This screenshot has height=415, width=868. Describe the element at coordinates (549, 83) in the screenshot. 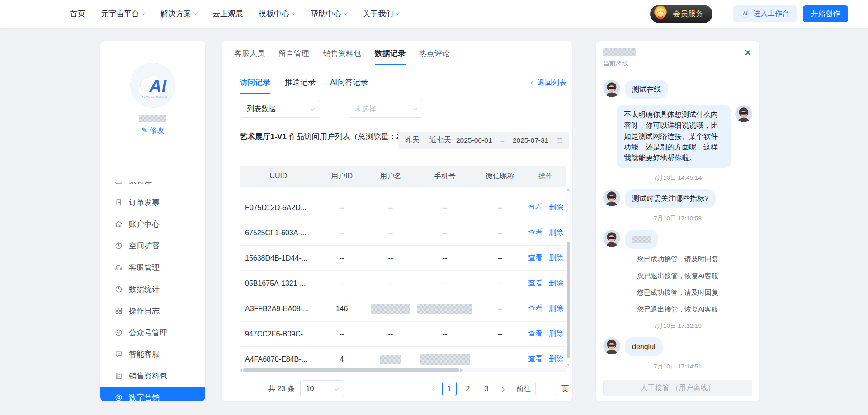

I see `back-to-list-link: 返回列表` at that location.